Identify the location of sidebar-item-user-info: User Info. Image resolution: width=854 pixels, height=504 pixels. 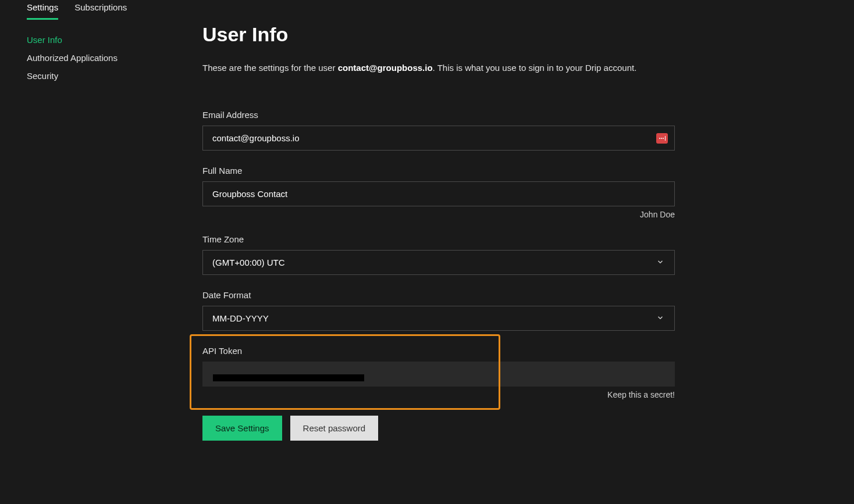
(101, 40).